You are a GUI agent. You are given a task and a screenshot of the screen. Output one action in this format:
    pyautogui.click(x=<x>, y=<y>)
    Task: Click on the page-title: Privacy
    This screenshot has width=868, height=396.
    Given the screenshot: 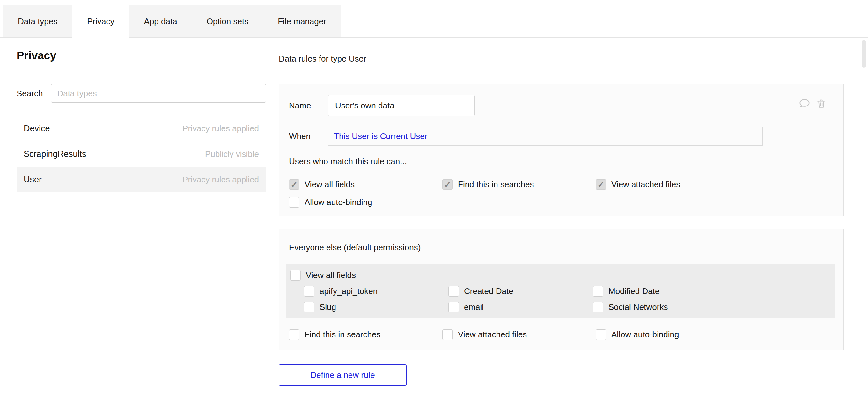 What is the action you would take?
    pyautogui.click(x=141, y=56)
    